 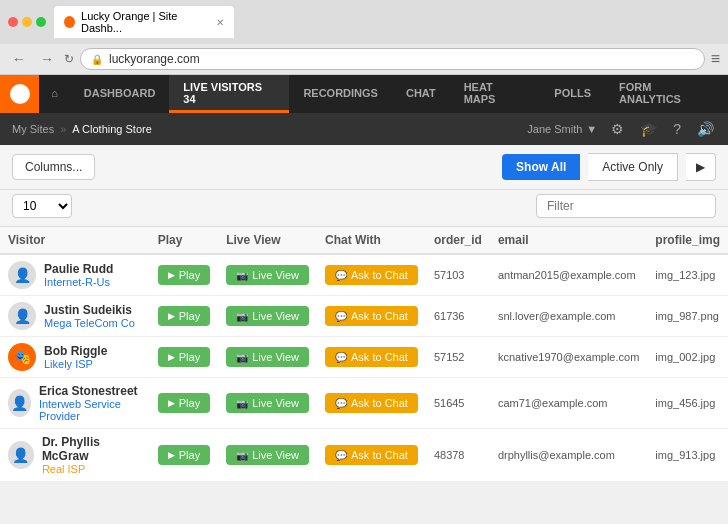 What do you see at coordinates (78, 282) in the screenshot?
I see `visitor-company-0: Internet-R-Us` at bounding box center [78, 282].